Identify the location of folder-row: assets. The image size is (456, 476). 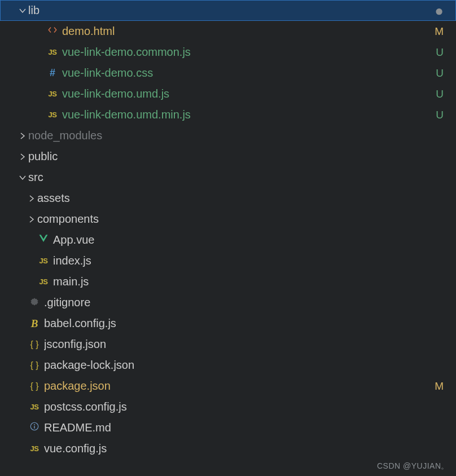
(228, 199).